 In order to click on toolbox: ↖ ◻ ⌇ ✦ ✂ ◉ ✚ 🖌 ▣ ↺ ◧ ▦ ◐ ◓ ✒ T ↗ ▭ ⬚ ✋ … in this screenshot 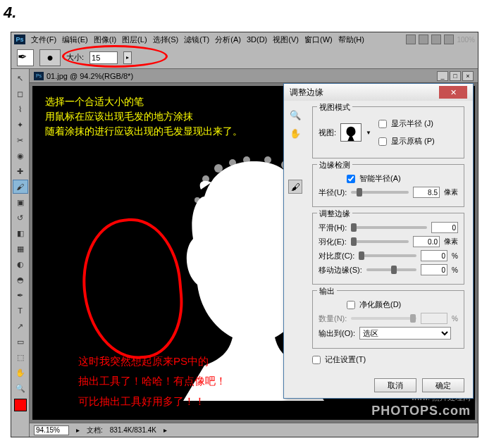, I will do `click(20, 253)`.